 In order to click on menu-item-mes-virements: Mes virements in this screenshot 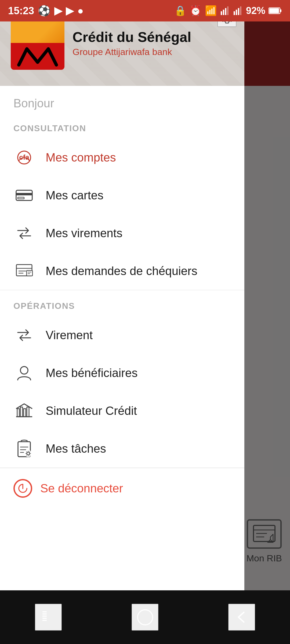, I will do `click(122, 233)`.